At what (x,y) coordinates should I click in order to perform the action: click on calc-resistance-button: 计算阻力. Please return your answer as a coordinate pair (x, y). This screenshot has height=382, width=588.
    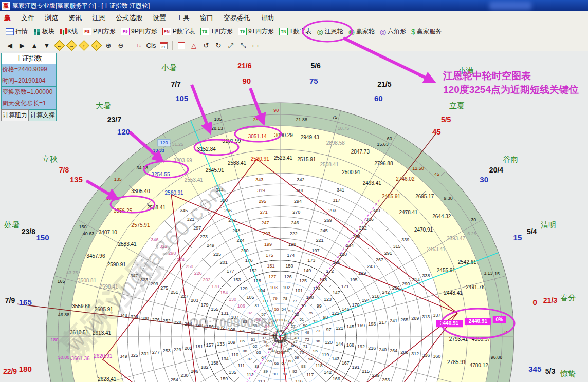
    Looking at the image, I should click on (15, 115).